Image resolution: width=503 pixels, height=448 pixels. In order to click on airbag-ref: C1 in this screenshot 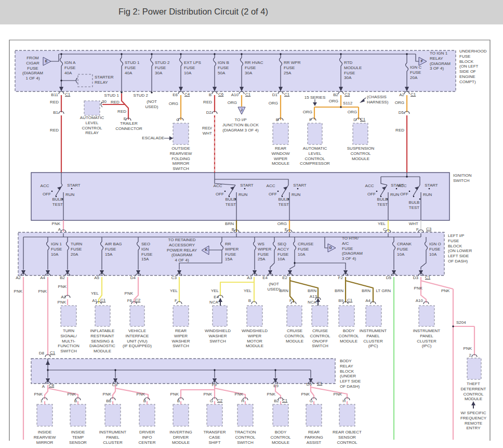, I will do `click(103, 300)`.